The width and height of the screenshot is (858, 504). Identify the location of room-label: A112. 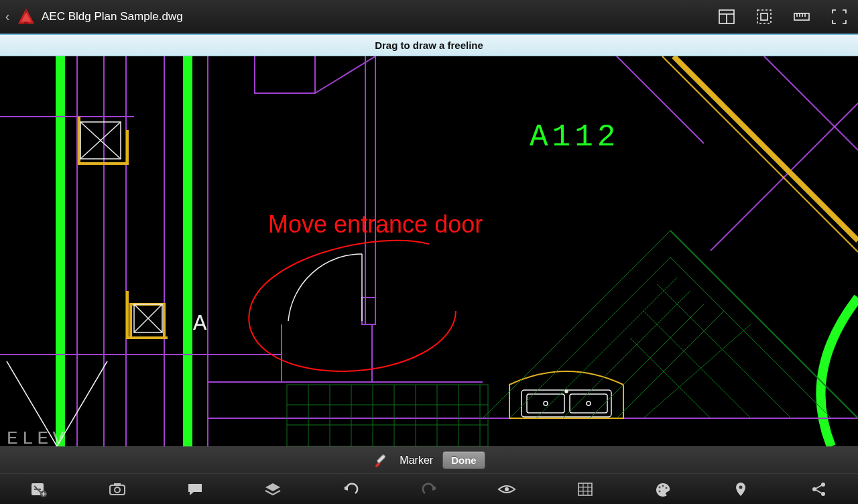
(574, 137).